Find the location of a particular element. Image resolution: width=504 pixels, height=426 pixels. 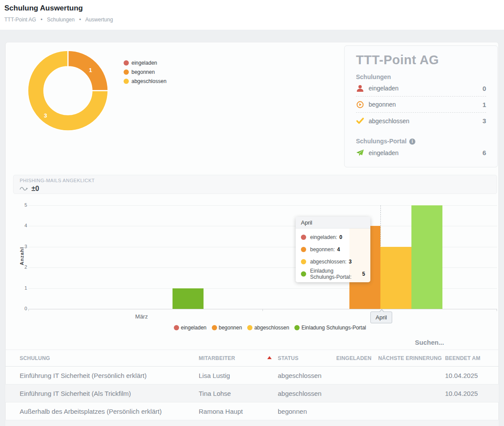

cell-schulung is located at coordinates (102, 423).